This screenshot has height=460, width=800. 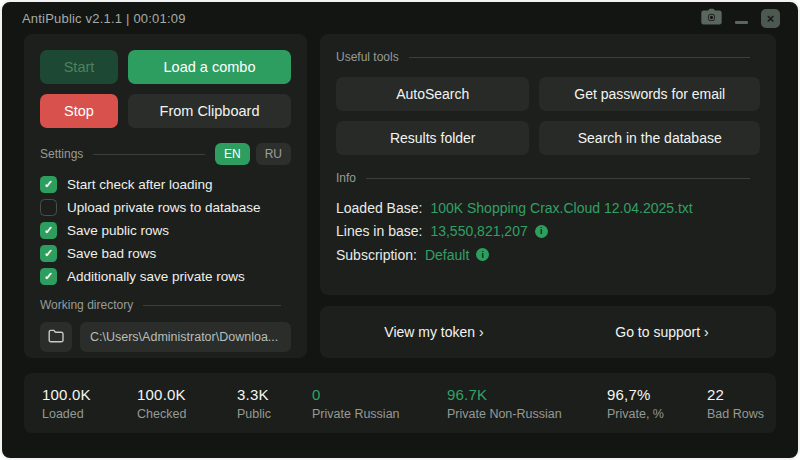 What do you see at coordinates (166, 208) in the screenshot?
I see `checkbox-row-upload-private: ✓ Upload private rows to database` at bounding box center [166, 208].